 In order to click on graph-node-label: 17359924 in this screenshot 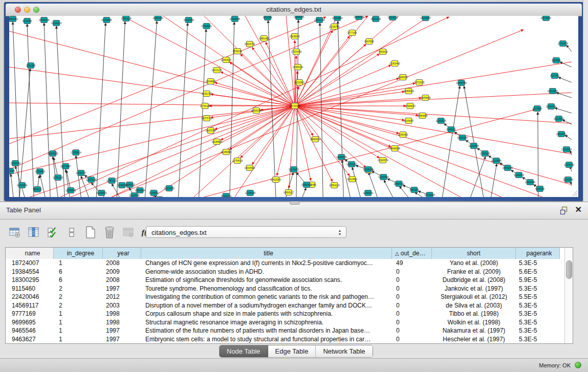, I will do `click(76, 152)`.